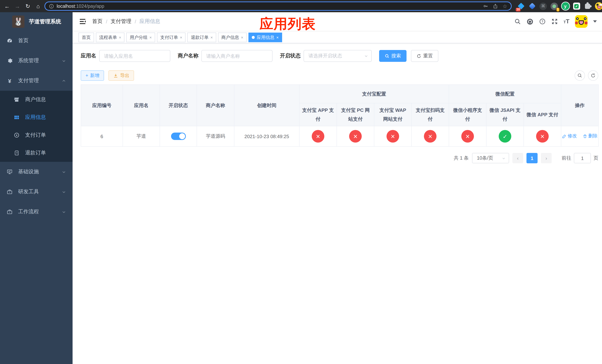  Describe the element at coordinates (10, 41) in the screenshot. I see `dashboard-icon` at that location.